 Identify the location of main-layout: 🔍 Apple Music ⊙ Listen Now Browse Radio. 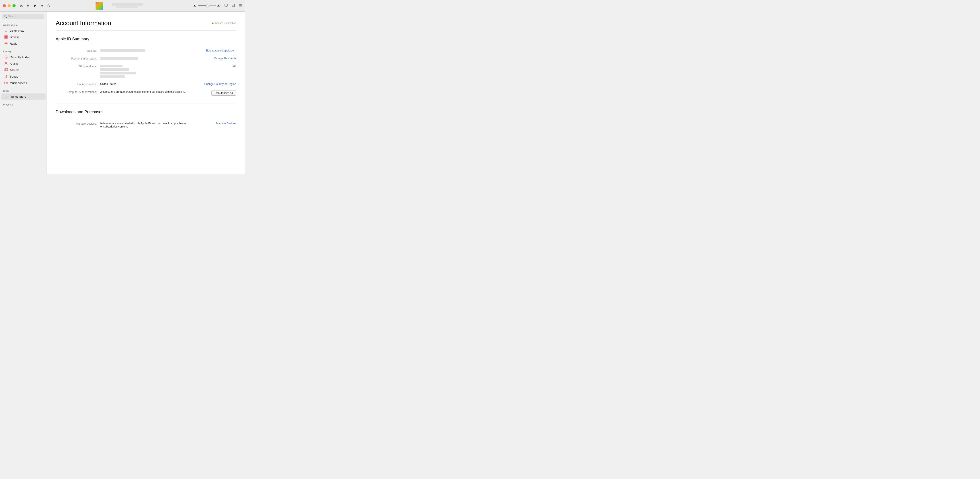
(123, 93).